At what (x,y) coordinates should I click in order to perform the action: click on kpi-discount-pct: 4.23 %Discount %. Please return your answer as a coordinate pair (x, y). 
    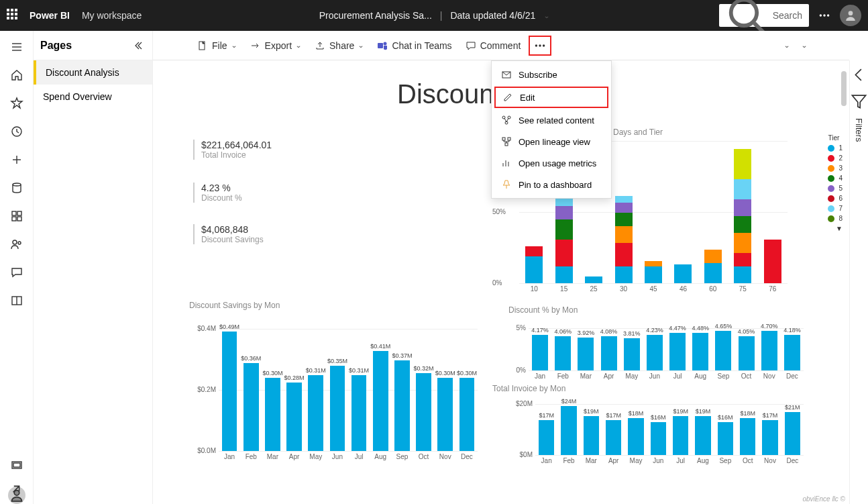
    Looking at the image, I should click on (217, 193).